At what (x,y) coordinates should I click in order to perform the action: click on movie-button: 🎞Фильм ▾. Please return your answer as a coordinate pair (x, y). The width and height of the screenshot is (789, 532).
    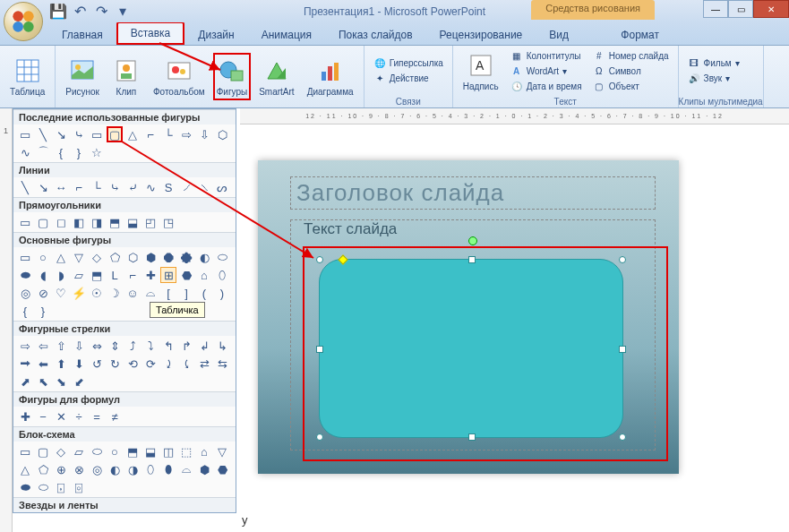
    Looking at the image, I should click on (714, 64).